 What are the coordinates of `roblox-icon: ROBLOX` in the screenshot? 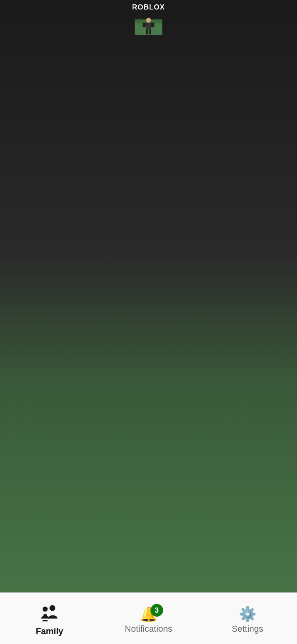 It's located at (36, 401).